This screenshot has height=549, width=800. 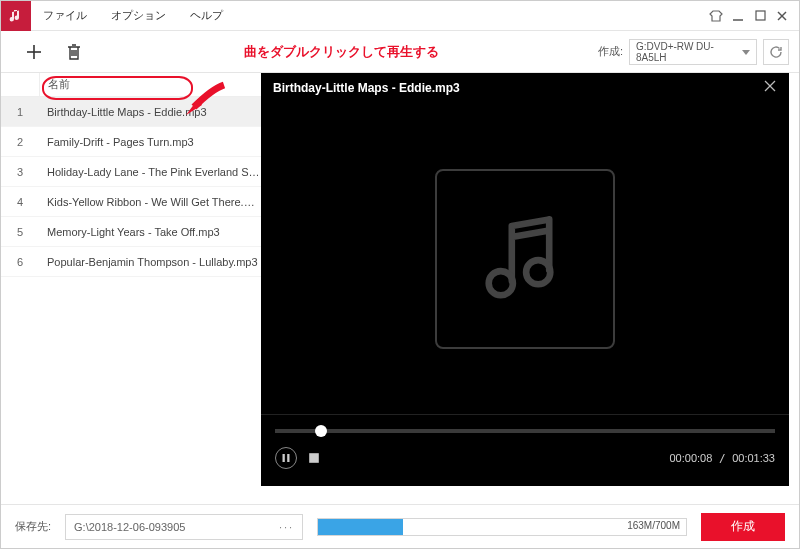 I want to click on list-item: 3Holiday-Lady Lane - The Pink Everland S…, so click(x=131, y=172).